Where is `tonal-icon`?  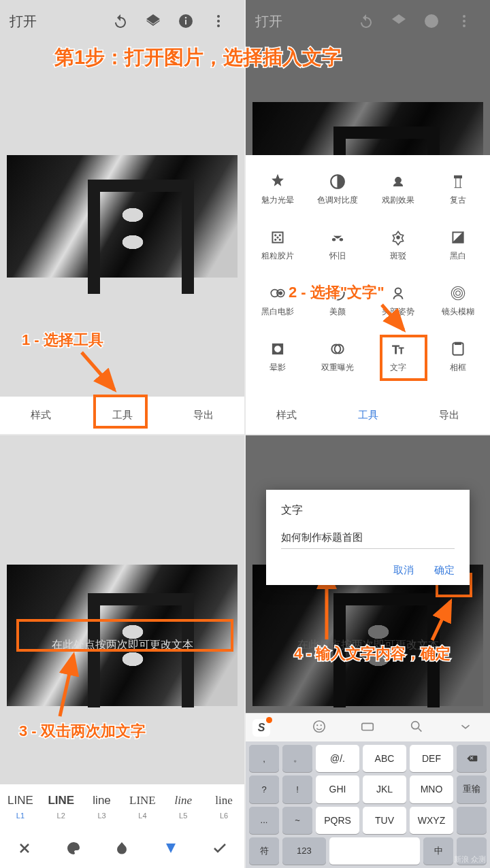 tonal-icon is located at coordinates (338, 182).